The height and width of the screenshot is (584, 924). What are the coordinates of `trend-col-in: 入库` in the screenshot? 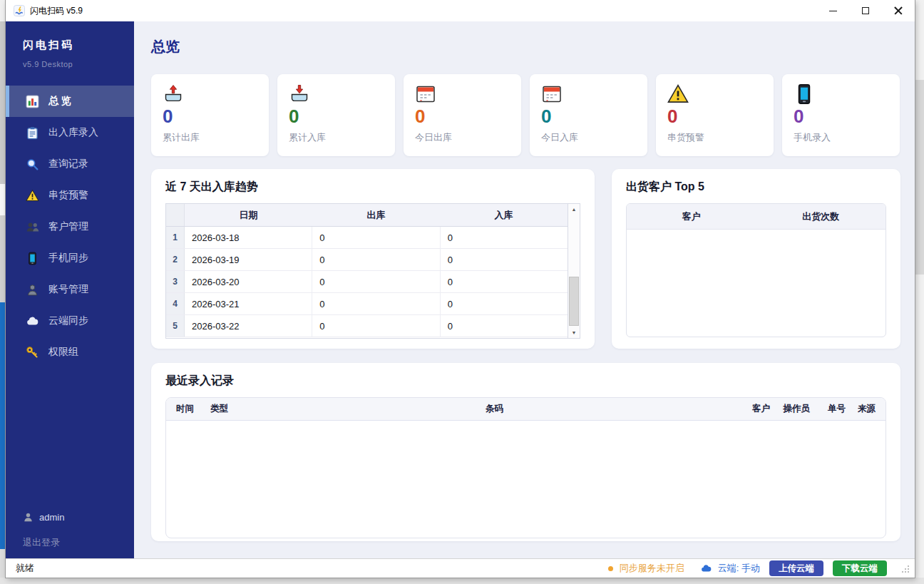 It's located at (503, 215).